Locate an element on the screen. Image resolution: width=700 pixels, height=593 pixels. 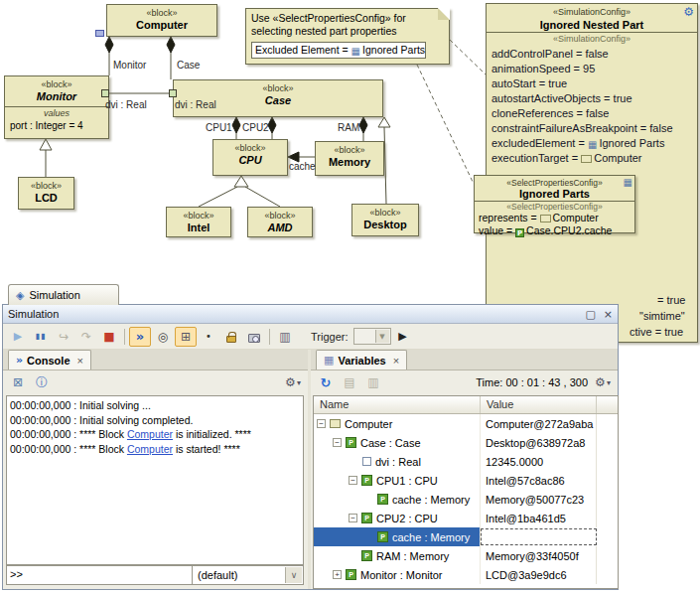
table-row: −PCPU2 : CPU Intel@1ba461d5 is located at coordinates (466, 519).